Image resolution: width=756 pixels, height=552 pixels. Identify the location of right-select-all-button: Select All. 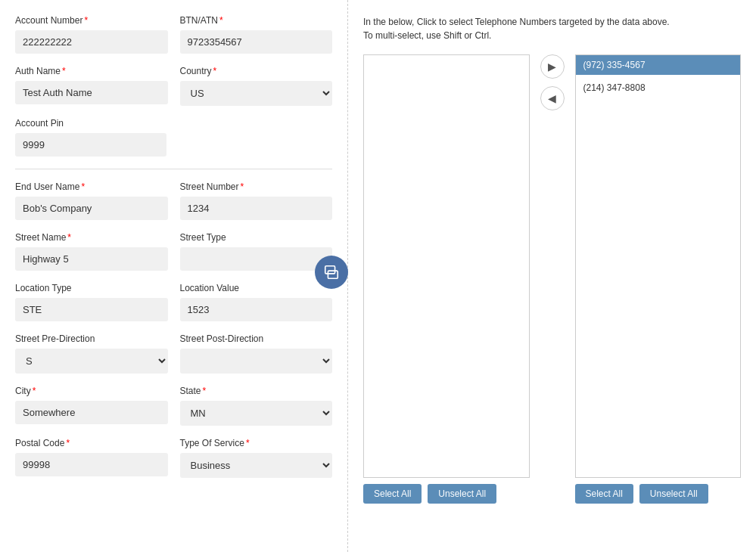
(604, 494).